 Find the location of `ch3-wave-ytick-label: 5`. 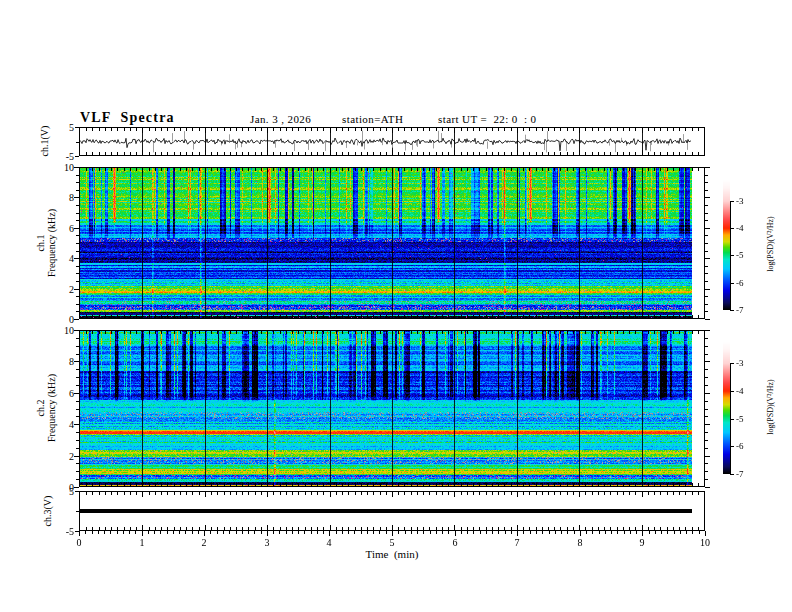

ch3-wave-ytick-label: 5 is located at coordinates (55, 492).